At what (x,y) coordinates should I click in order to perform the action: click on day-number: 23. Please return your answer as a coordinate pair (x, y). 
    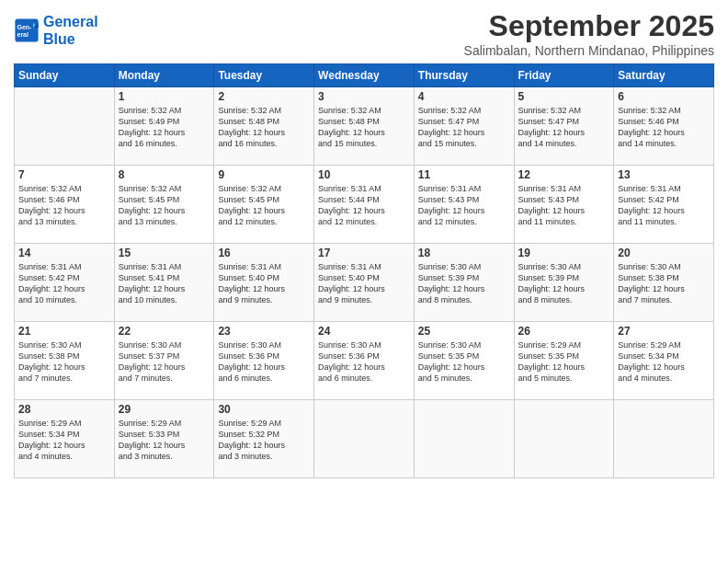
    Looking at the image, I should click on (264, 331).